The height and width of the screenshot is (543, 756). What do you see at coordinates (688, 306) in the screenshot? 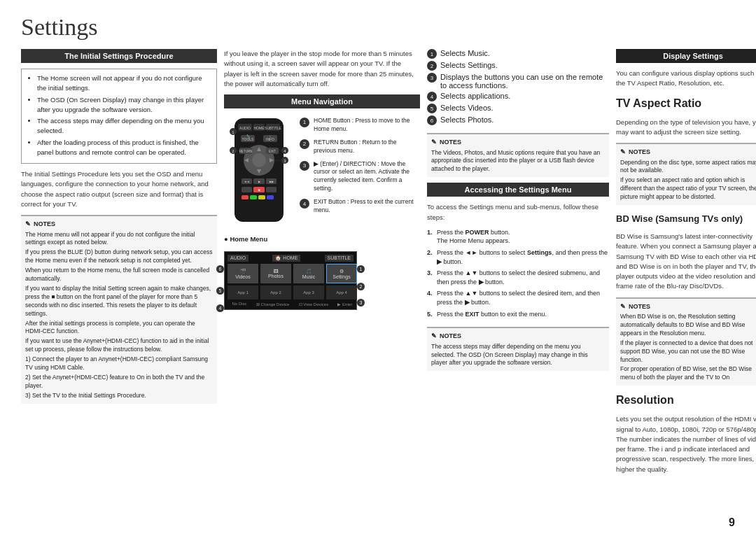
I see `col4-notes2-title: ✎ NOTES` at bounding box center [688, 306].